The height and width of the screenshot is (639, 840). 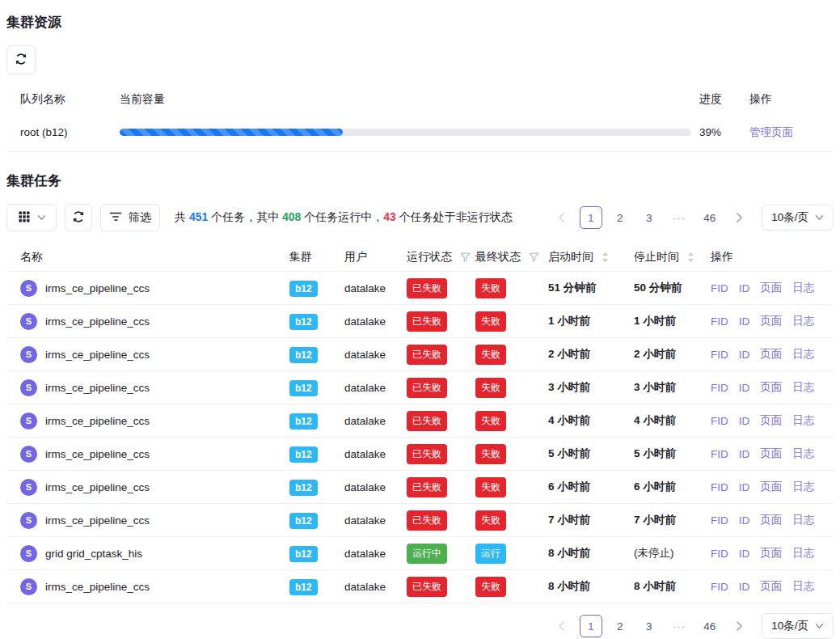 What do you see at coordinates (724, 133) in the screenshot?
I see `progress-value: 39%` at bounding box center [724, 133].